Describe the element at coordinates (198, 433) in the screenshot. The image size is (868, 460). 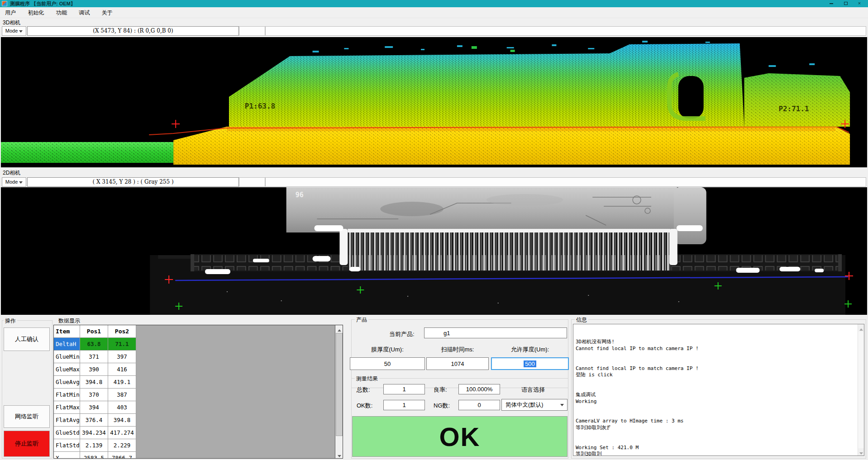
I see `table-row: GlueStd 394.234 417.274` at that location.